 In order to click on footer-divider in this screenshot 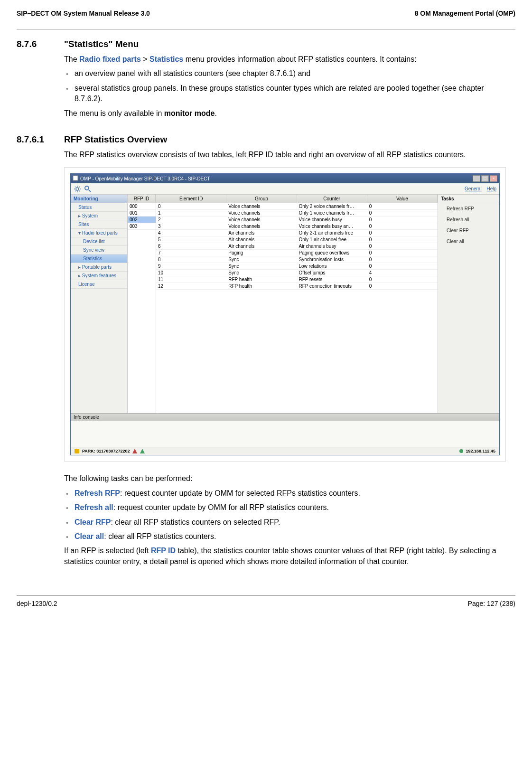, I will do `click(266, 595)`.